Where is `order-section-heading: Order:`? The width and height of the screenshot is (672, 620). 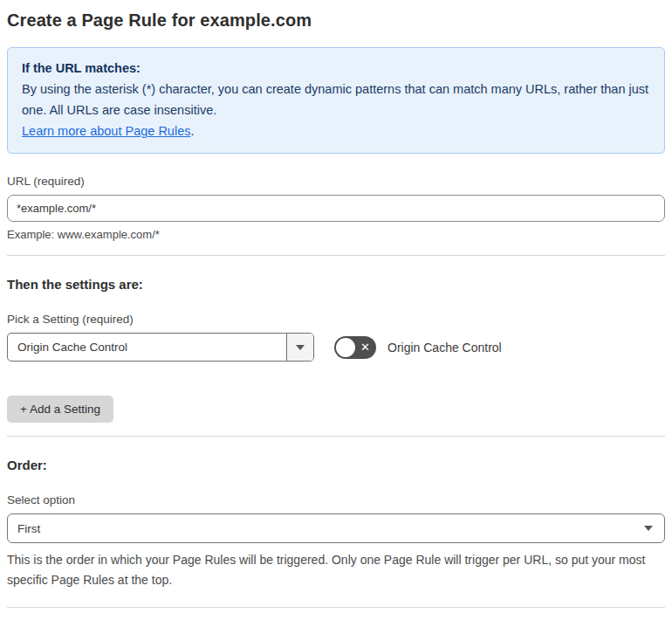 order-section-heading: Order: is located at coordinates (336, 465).